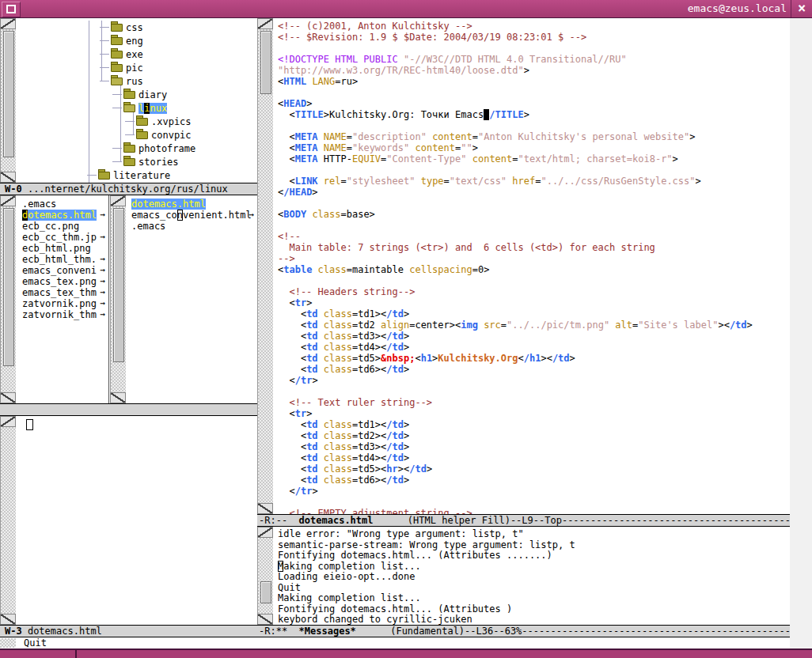  What do you see at coordinates (336, 148) in the screenshot?
I see `text-segment: NAME` at bounding box center [336, 148].